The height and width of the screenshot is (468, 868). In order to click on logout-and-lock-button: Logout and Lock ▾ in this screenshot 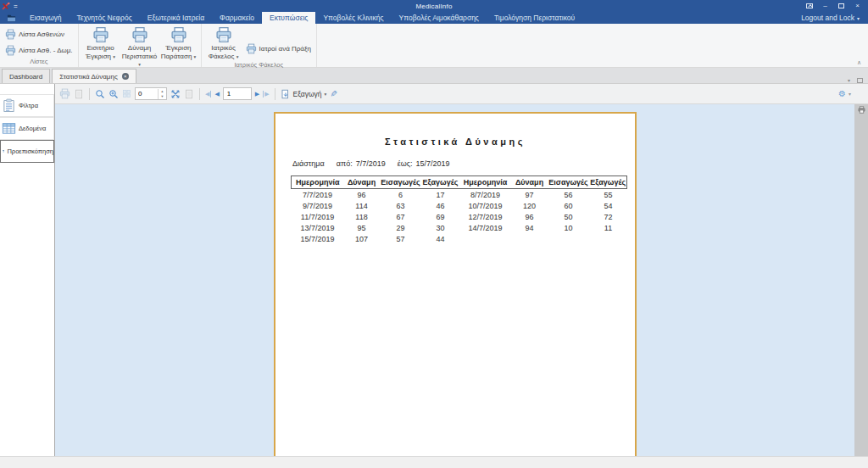, I will do `click(831, 18)`.